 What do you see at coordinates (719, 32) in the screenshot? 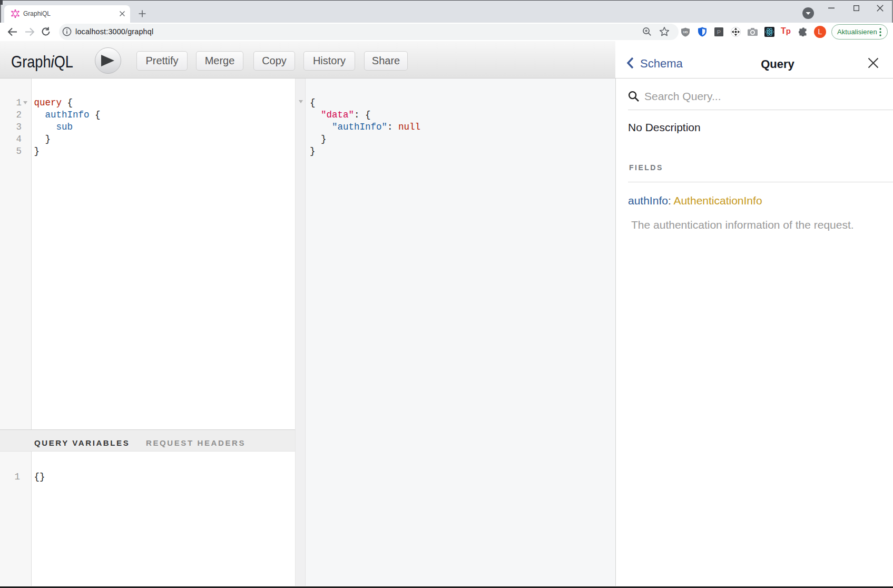
I see `svg-text: P` at bounding box center [719, 32].